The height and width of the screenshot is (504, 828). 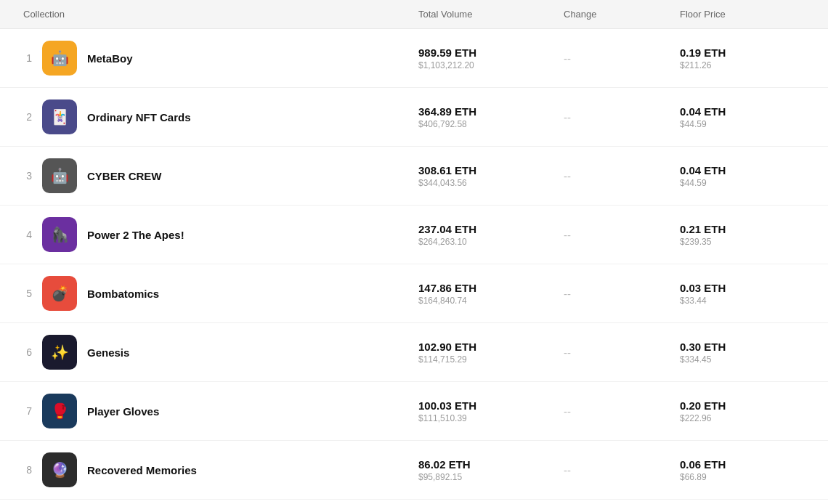 I want to click on collection-name: Power 2 The Apes!, so click(x=136, y=235).